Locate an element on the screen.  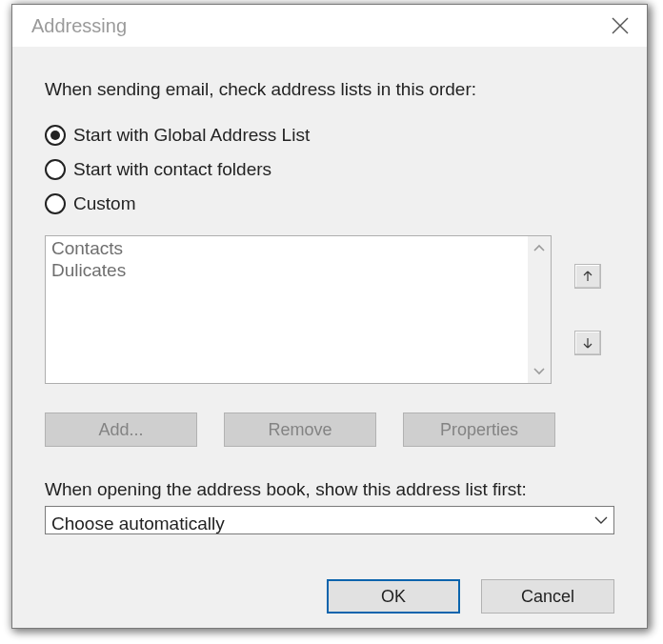
ok-button: OK is located at coordinates (393, 596).